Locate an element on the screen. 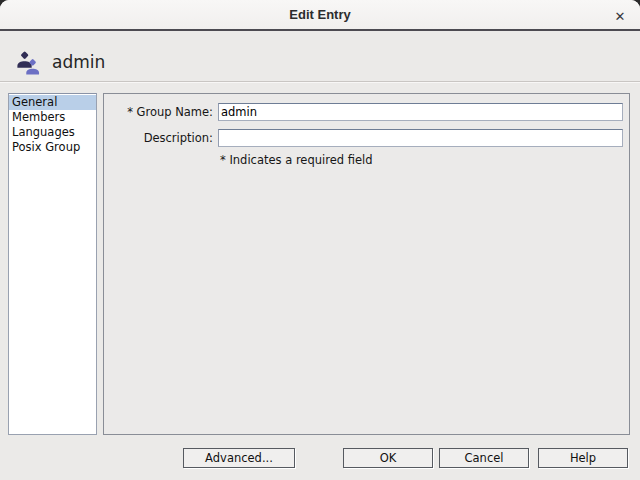 The width and height of the screenshot is (640, 480). group-people-icon is located at coordinates (28, 65).